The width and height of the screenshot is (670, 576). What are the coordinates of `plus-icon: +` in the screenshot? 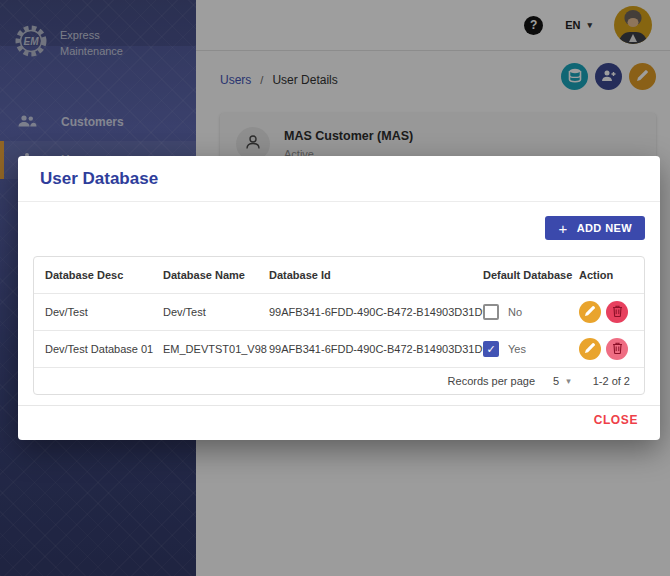 It's located at (562, 228).